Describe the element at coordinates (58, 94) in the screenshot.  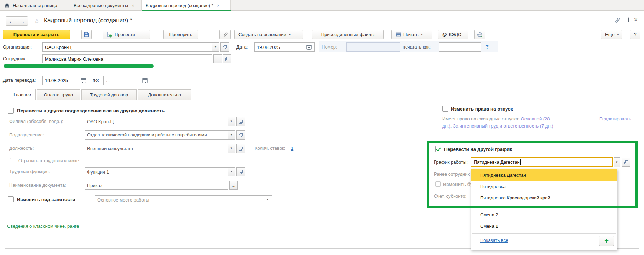
I see `tab-pay: Оплата труда` at that location.